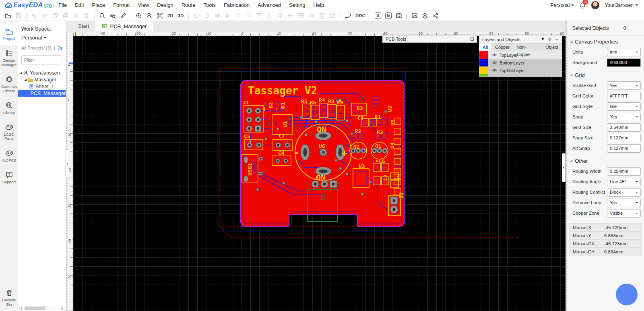 This screenshot has width=644, height=311. I want to click on silk-label: U5, so click(393, 122).